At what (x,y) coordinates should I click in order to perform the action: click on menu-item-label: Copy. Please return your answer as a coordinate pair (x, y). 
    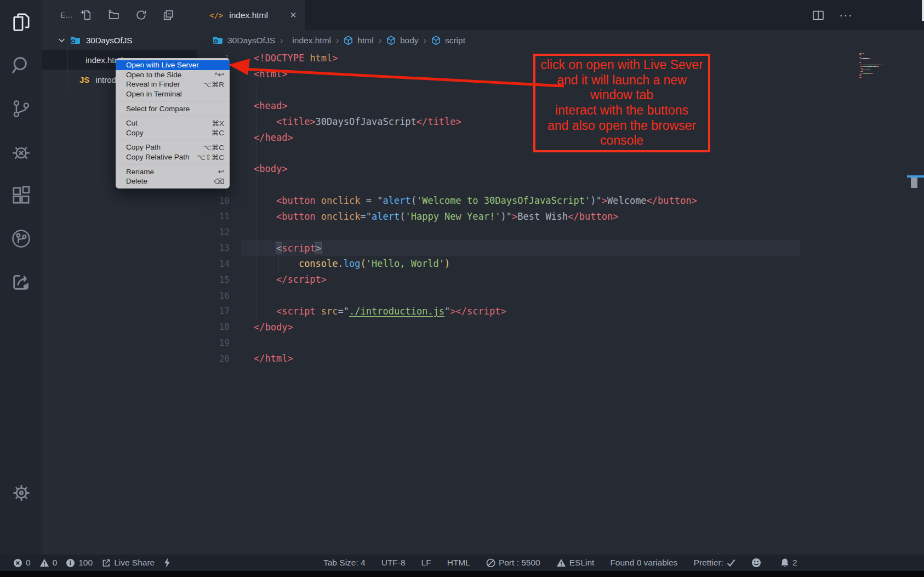
    Looking at the image, I should click on (135, 133).